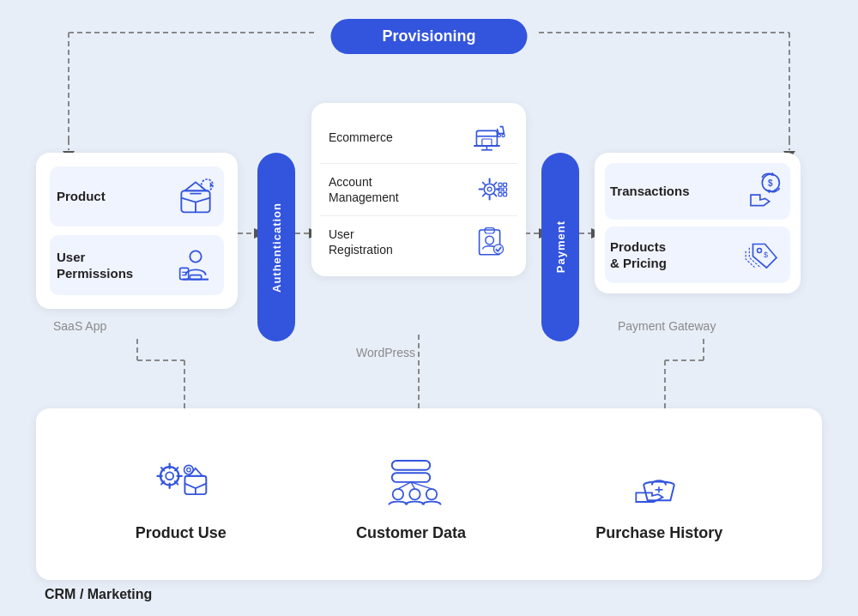  I want to click on crm-label: CRM / Marketing, so click(98, 595).